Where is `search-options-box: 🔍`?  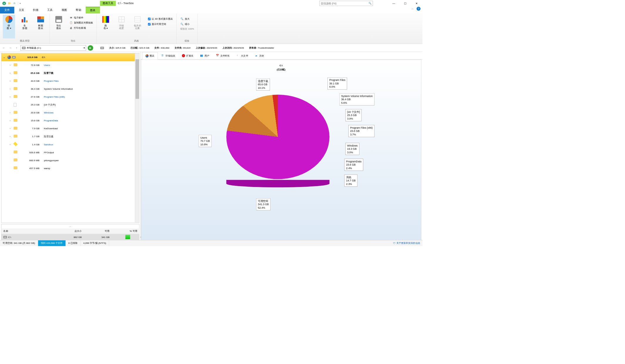
search-options-box: 🔍 is located at coordinates (346, 4).